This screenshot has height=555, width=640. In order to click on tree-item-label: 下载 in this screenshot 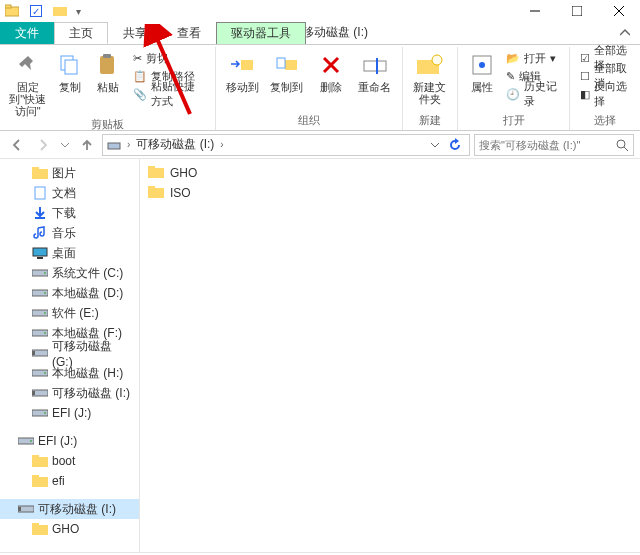, I will do `click(64, 214)`.